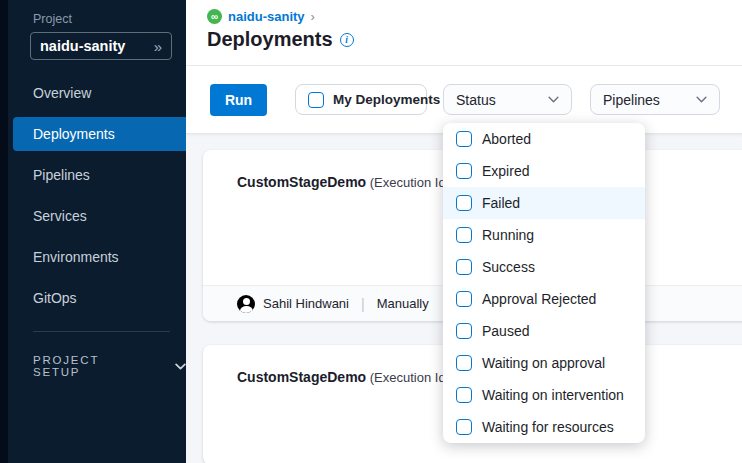 Image resolution: width=742 pixels, height=463 pixels. What do you see at coordinates (90, 366) in the screenshot?
I see `project-setup-label: PROJECT SETUP` at bounding box center [90, 366].